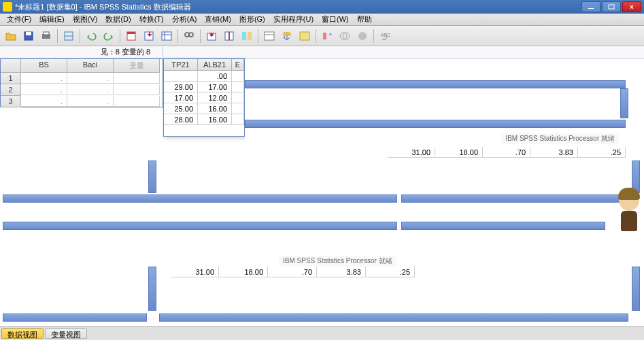 The height and width of the screenshot is (340, 644). Describe the element at coordinates (218, 19) in the screenshot. I see `menu-marketing: 直销(M)` at that location.